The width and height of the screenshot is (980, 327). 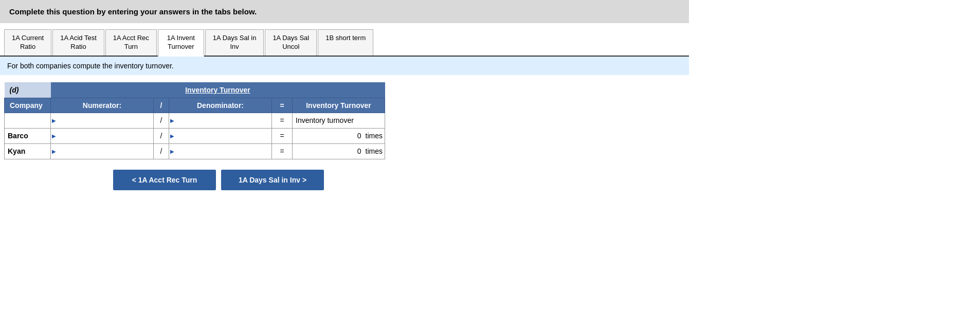 What do you see at coordinates (282, 136) in the screenshot?
I see `eq-barco: =` at bounding box center [282, 136].